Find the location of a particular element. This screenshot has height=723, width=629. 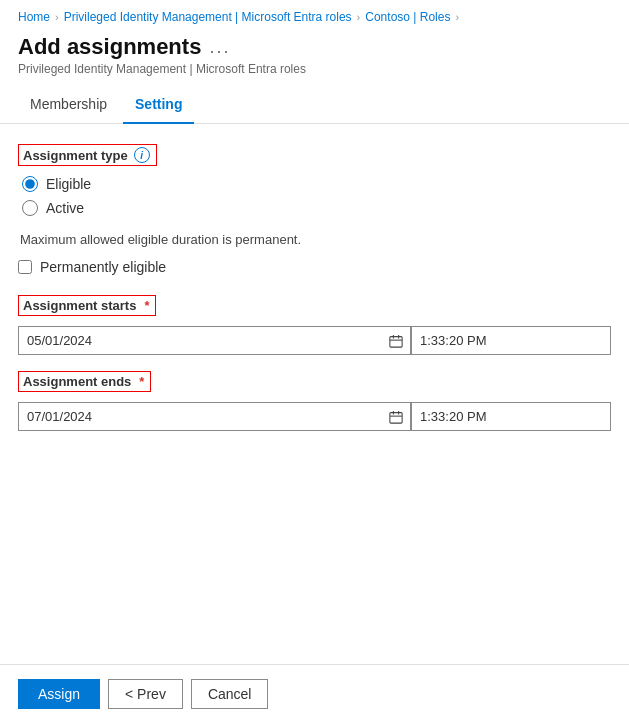

permanently-eligible-input is located at coordinates (25, 267).